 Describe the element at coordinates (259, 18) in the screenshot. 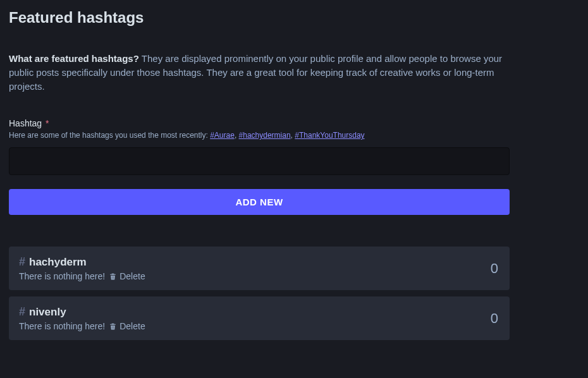

I see `page-title: Featured hashtags` at that location.